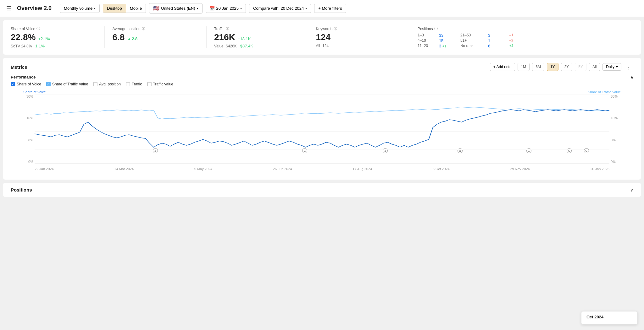 The height and width of the screenshot is (330, 644). I want to click on sotv-checkbox: ✓, so click(48, 84).